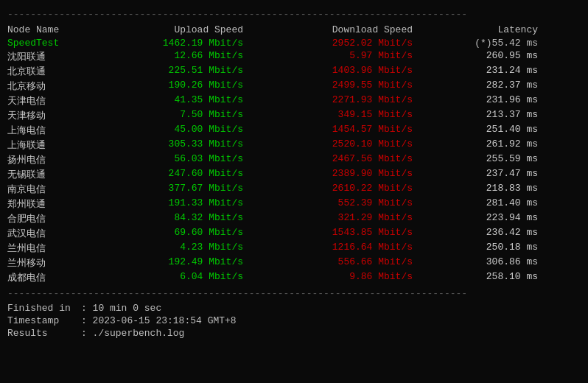 The image size is (588, 383). Describe the element at coordinates (483, 248) in the screenshot. I see `cell-latency: 250.18 ms` at that location.